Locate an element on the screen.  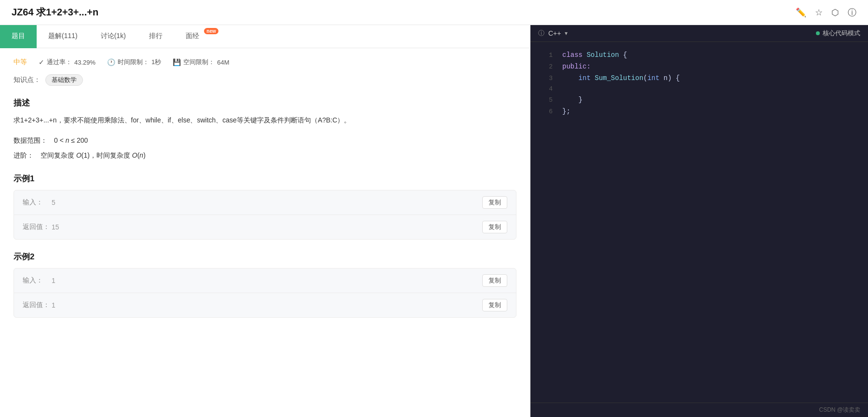
mode-dot is located at coordinates (818, 33).